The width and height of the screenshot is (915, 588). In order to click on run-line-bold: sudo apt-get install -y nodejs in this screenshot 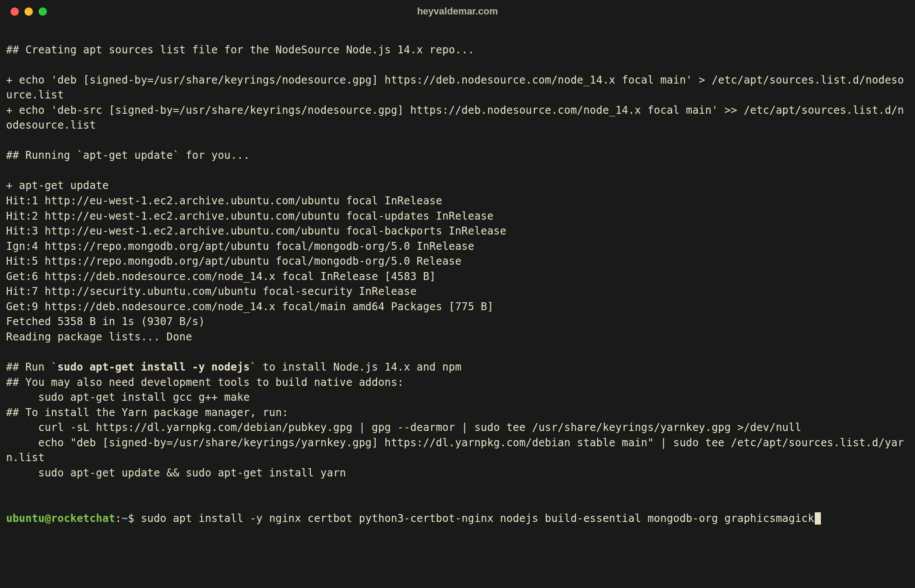, I will do `click(153, 367)`.